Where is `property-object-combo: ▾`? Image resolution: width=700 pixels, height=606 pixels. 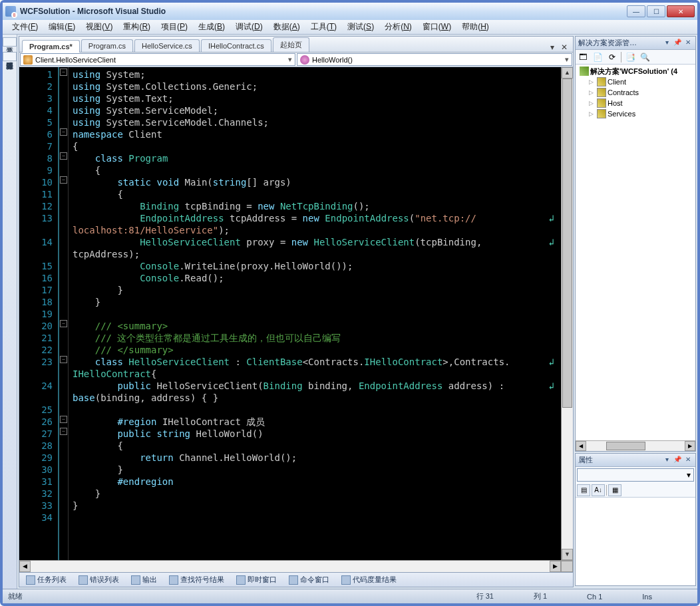 property-object-combo: ▾ is located at coordinates (635, 475).